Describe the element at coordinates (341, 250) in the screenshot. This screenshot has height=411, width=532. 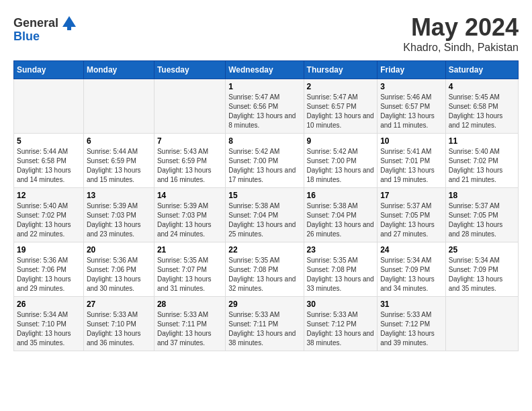
I see `day-number: 23` at that location.